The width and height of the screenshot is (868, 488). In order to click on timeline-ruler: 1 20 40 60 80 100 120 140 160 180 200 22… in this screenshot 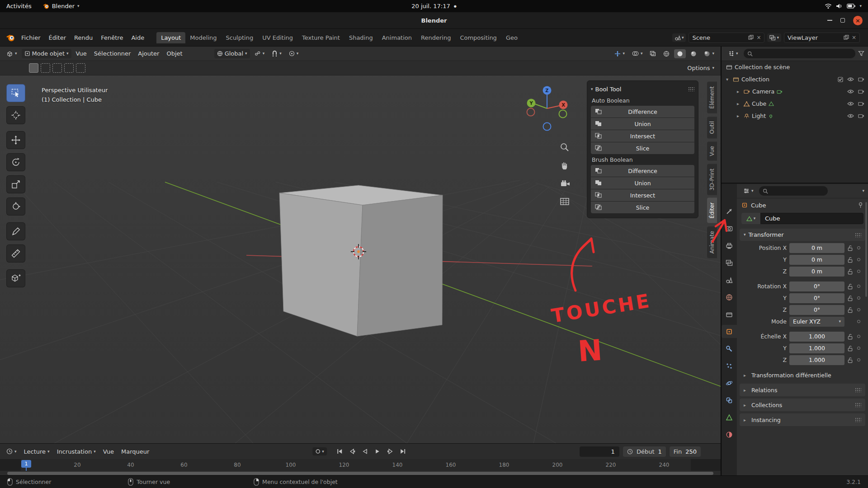, I will do `click(360, 465)`.